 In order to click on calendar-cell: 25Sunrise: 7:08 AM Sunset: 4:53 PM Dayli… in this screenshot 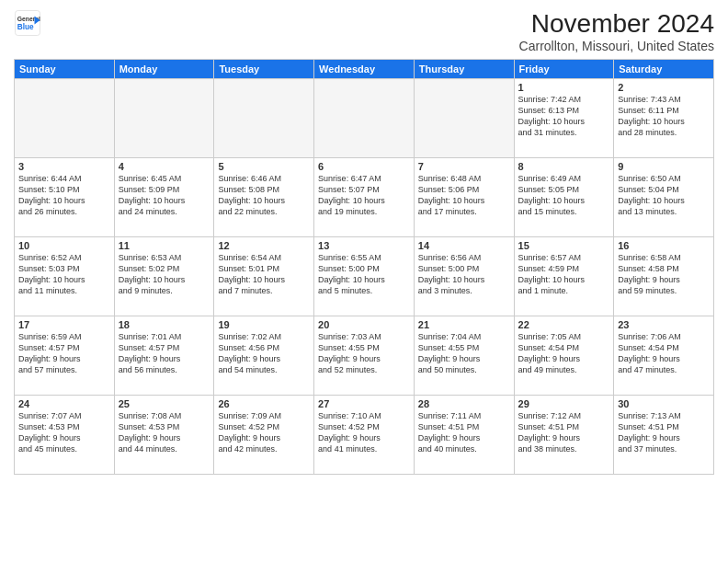, I will do `click(164, 435)`.